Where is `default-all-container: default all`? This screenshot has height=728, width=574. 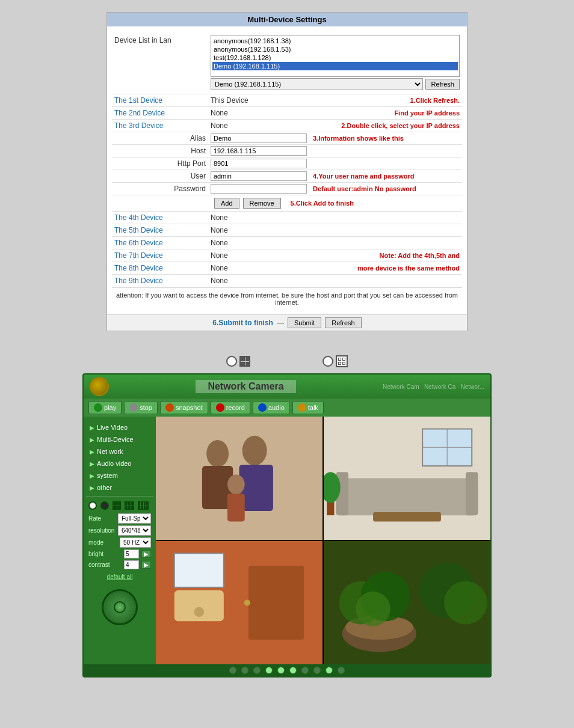
default-all-container: default all is located at coordinates (120, 576).